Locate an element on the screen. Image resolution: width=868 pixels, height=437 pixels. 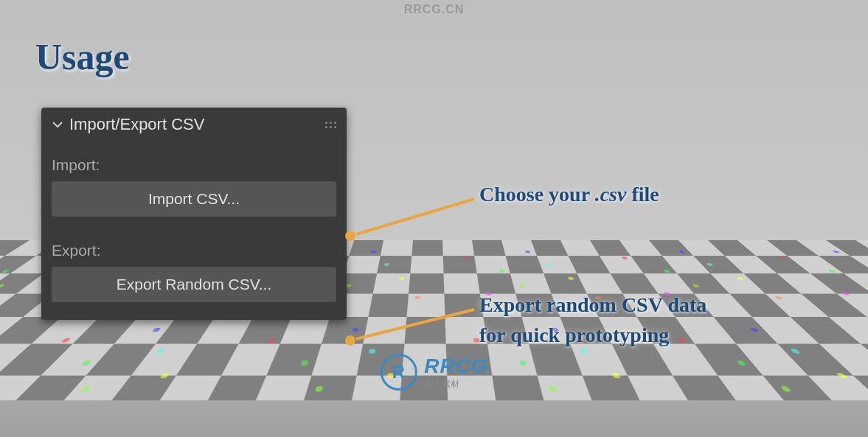
export-random-csv-button: Export Random CSV... is located at coordinates (194, 284).